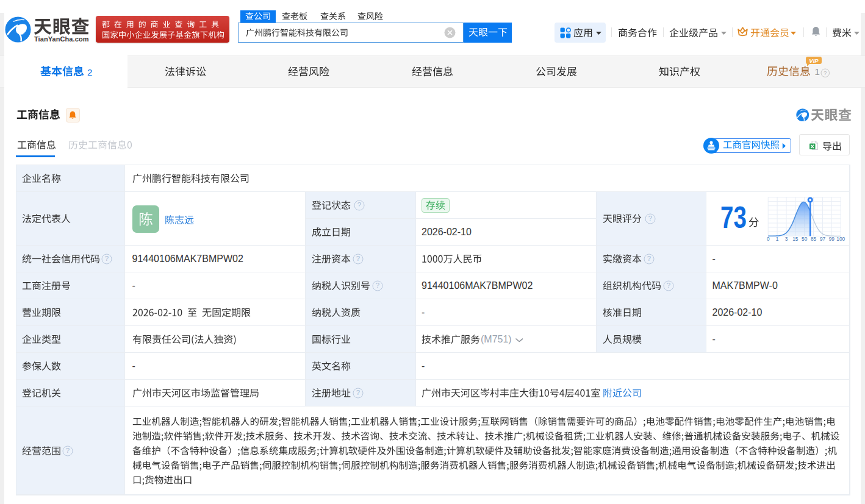 The width and height of the screenshot is (865, 504). What do you see at coordinates (795, 239) in the screenshot?
I see `svg-text: 15` at bounding box center [795, 239].